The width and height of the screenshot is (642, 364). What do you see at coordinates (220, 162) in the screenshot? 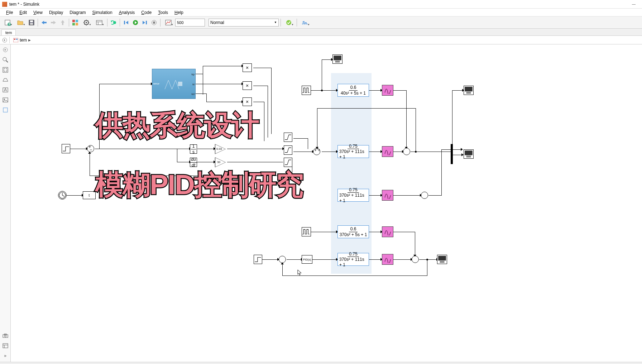
I see `gain2-block` at bounding box center [220, 162].